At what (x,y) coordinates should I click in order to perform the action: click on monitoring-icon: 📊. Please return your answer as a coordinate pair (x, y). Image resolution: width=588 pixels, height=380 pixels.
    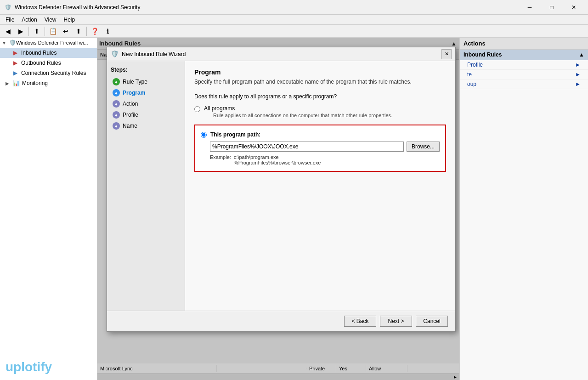
    Looking at the image, I should click on (16, 83).